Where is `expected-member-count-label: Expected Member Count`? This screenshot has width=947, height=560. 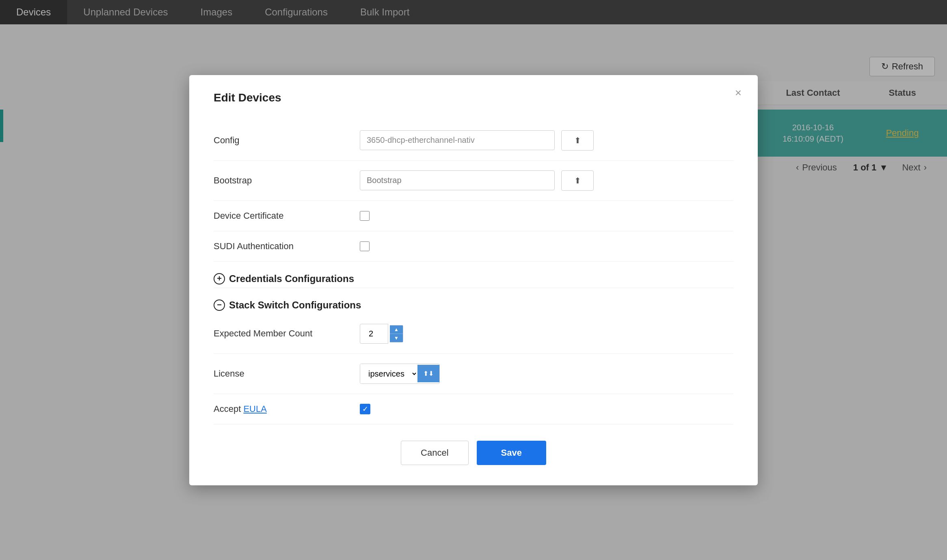
expected-member-count-label: Expected Member Count is located at coordinates (287, 334).